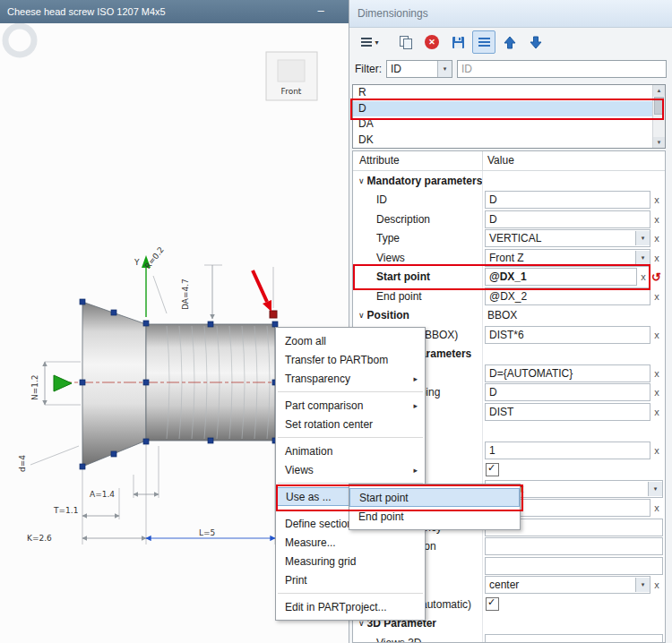  Describe the element at coordinates (458, 42) in the screenshot. I see `save-button` at that location.